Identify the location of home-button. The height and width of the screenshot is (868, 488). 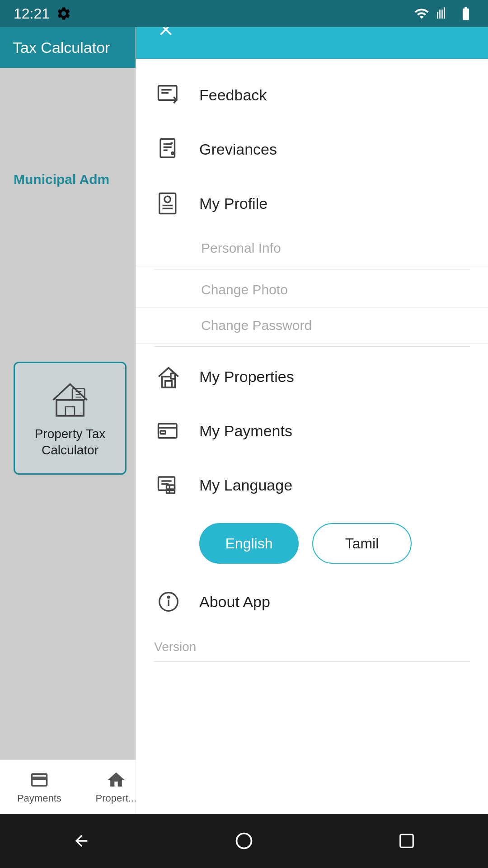
(244, 841).